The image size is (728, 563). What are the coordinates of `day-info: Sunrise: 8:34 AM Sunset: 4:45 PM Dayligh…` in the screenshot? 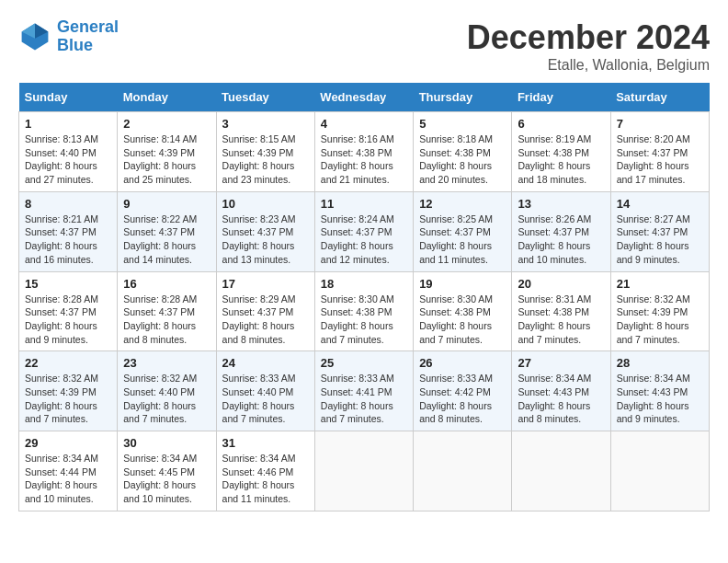 It's located at (166, 478).